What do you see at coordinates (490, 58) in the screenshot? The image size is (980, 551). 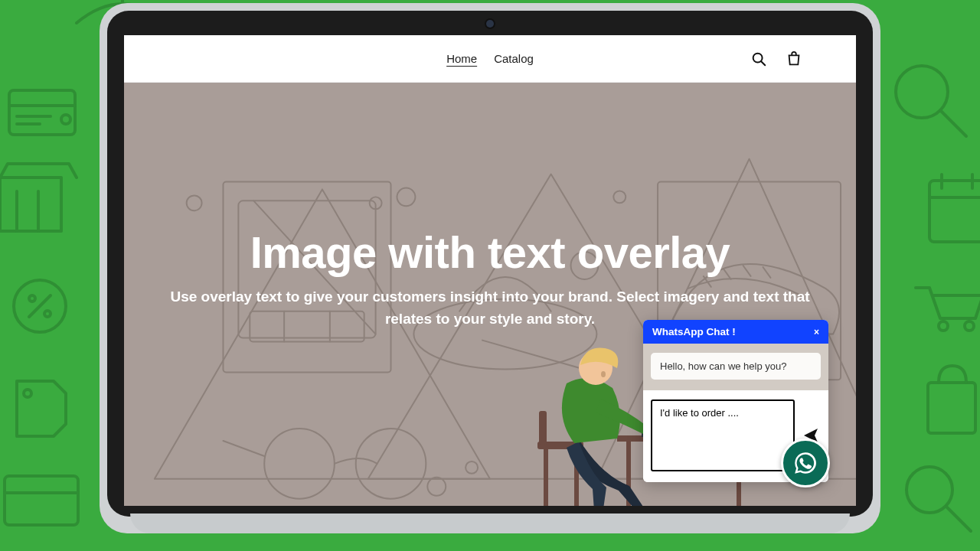 I see `nav-links: Home Catalog` at bounding box center [490, 58].